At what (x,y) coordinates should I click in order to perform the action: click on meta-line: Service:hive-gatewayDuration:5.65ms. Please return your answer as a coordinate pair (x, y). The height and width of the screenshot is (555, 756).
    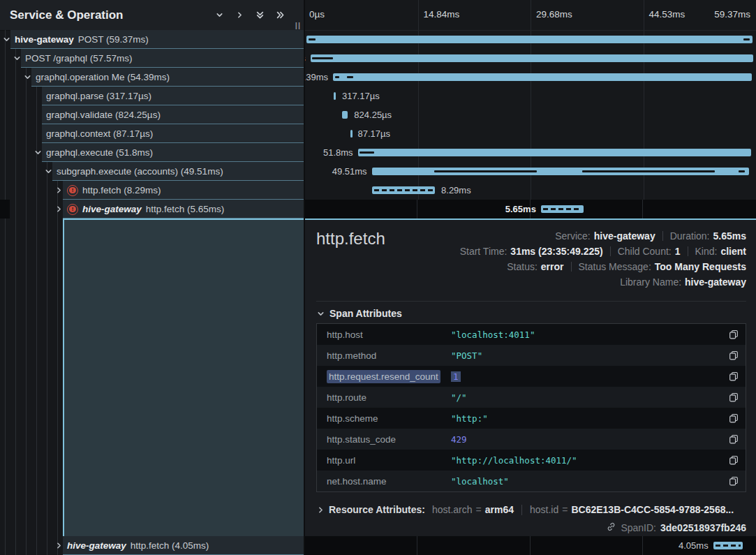
    Looking at the image, I should click on (603, 236).